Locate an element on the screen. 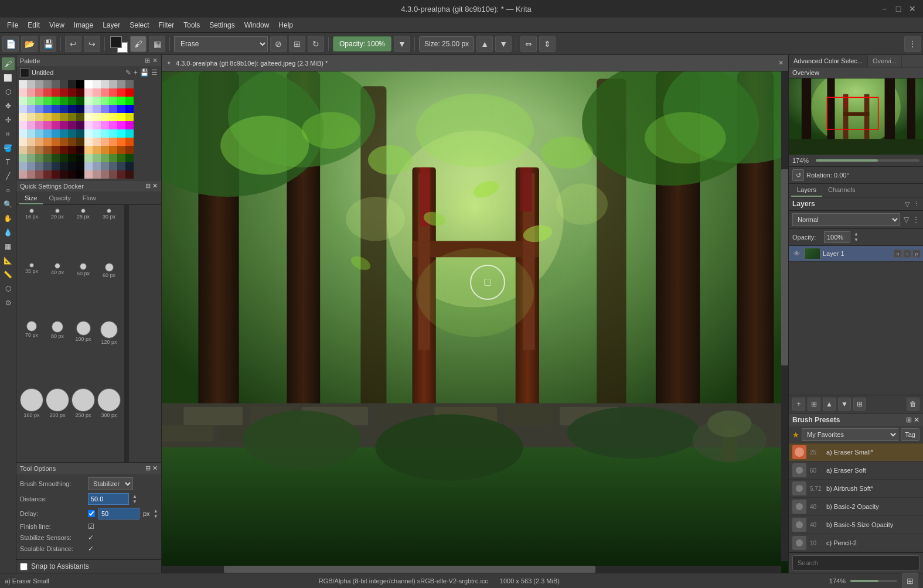 The image size is (923, 588). brush-size-item: 35 px is located at coordinates (32, 291).